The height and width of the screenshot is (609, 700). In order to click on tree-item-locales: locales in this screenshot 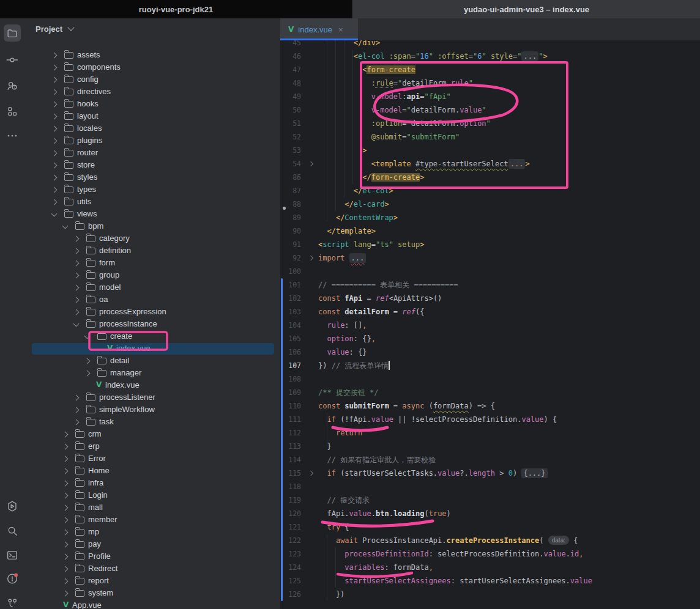, I will do `click(152, 128)`.